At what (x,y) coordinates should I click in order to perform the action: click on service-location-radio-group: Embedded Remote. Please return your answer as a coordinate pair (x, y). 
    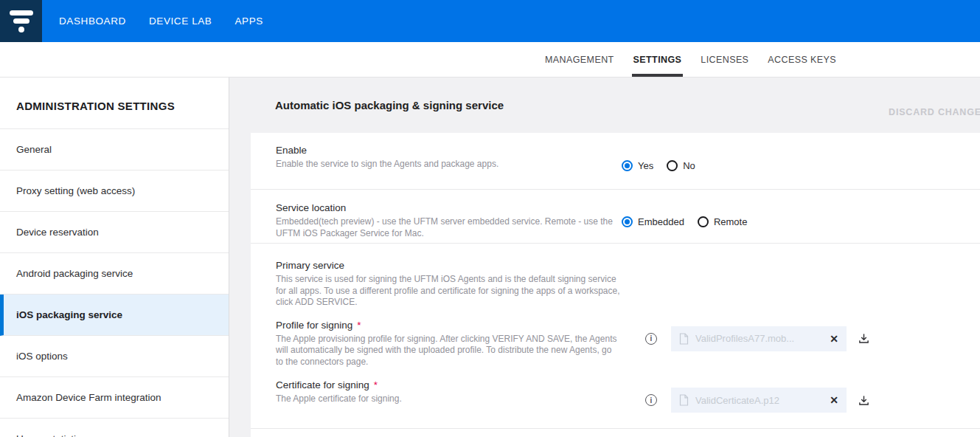
    Looking at the image, I should click on (684, 221).